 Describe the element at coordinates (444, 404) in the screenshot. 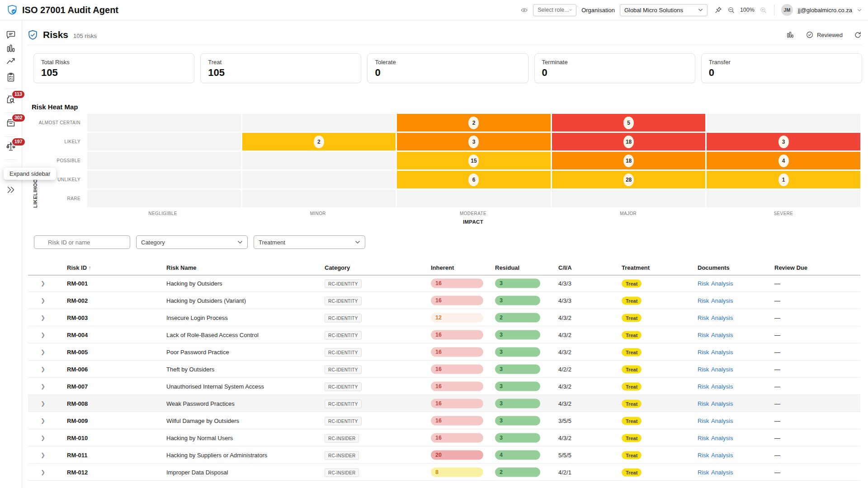

I see `table-row: ❯ RM-008 Weak Password Practices RC-IDEN…` at that location.